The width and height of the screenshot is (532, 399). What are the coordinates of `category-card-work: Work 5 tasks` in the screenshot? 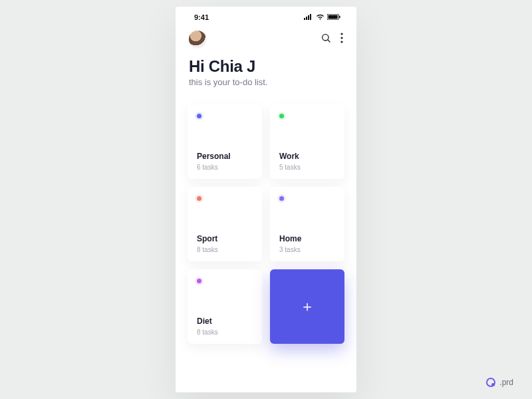 It's located at (307, 142).